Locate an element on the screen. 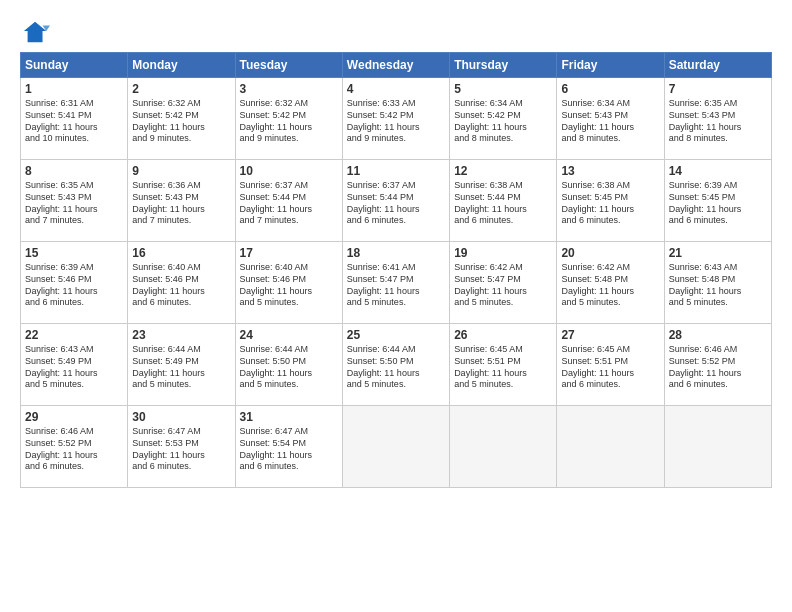  day-info: Sunrise: 6:38 AM Sunset: 5:45 PM Dayligh… is located at coordinates (610, 204).